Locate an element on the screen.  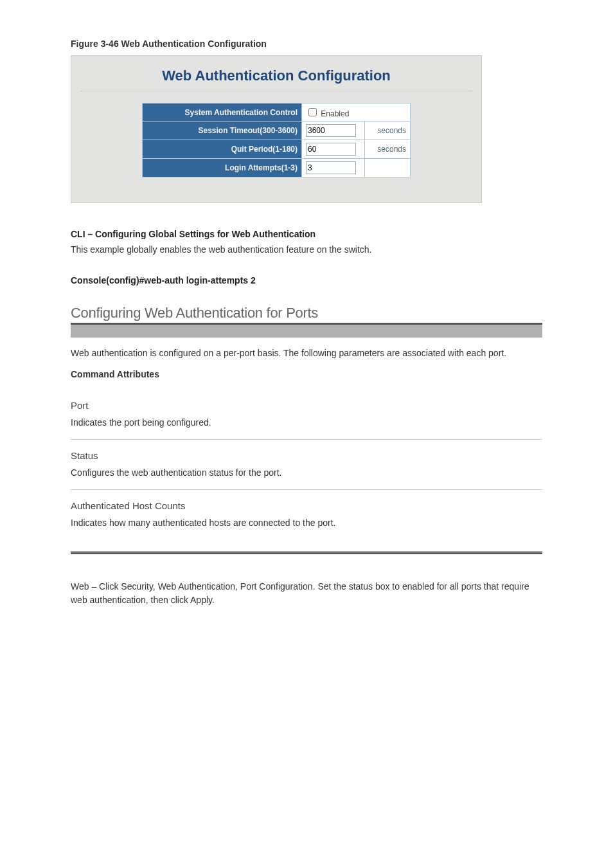
row-session-timeout: Session Timeout(300-3600) seconds is located at coordinates (276, 131).